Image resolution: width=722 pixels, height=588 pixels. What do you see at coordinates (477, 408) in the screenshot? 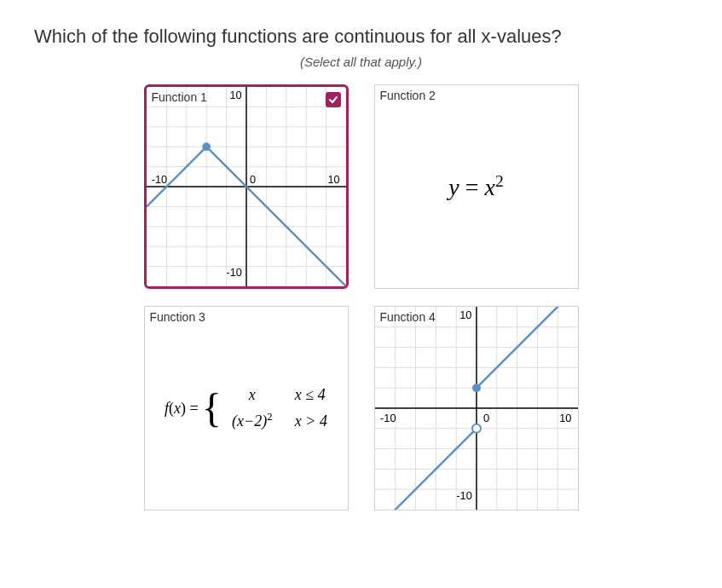
I see `option-function-4: Function 4 -10 10 10 -10 0` at bounding box center [477, 408].